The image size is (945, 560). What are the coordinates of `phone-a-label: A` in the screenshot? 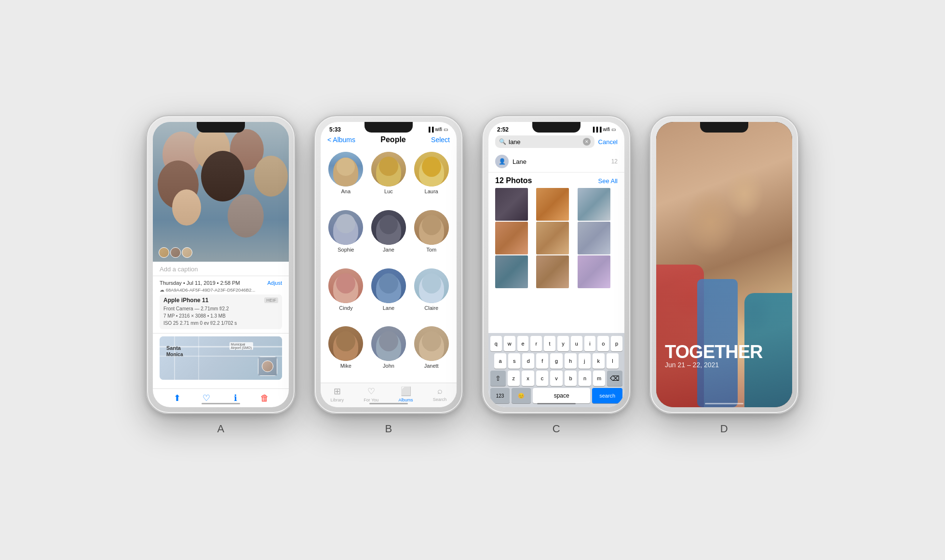 It's located at (221, 429).